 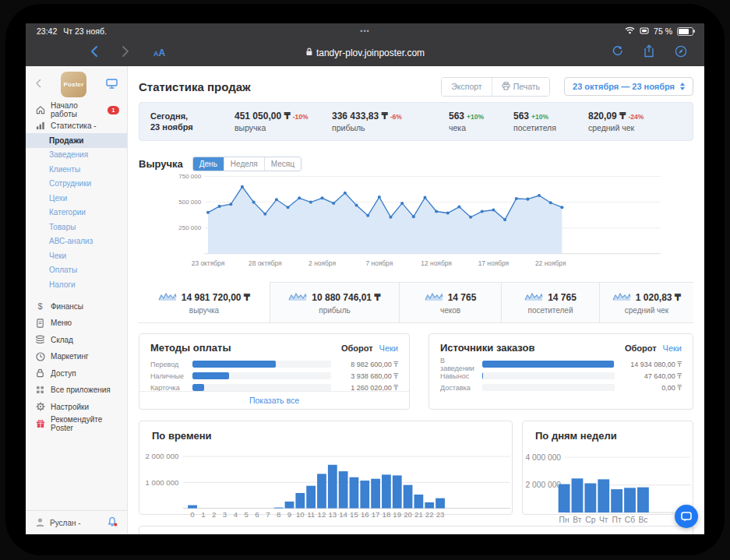 What do you see at coordinates (76, 424) in the screenshot?
I see `sidebar-item-recommend: Рекомендуйте Poster` at bounding box center [76, 424].